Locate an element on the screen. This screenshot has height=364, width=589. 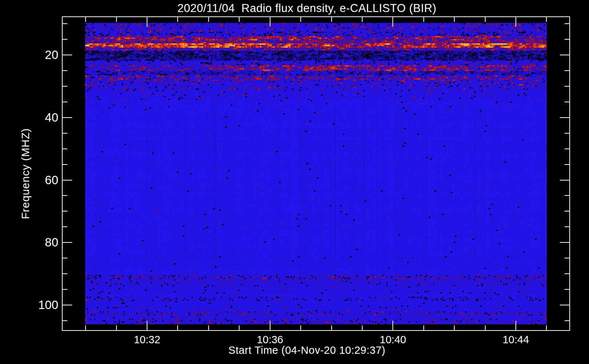
y-axis-title: Frequency (MHZ) is located at coordinates (25, 174).